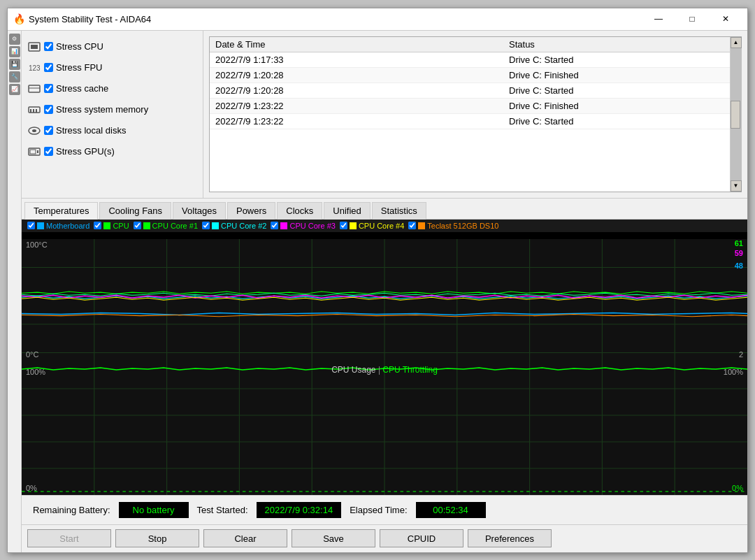 The height and width of the screenshot is (560, 755). I want to click on table-row: 2022/7/9 1:23:22Drive C: Started, so click(470, 121).